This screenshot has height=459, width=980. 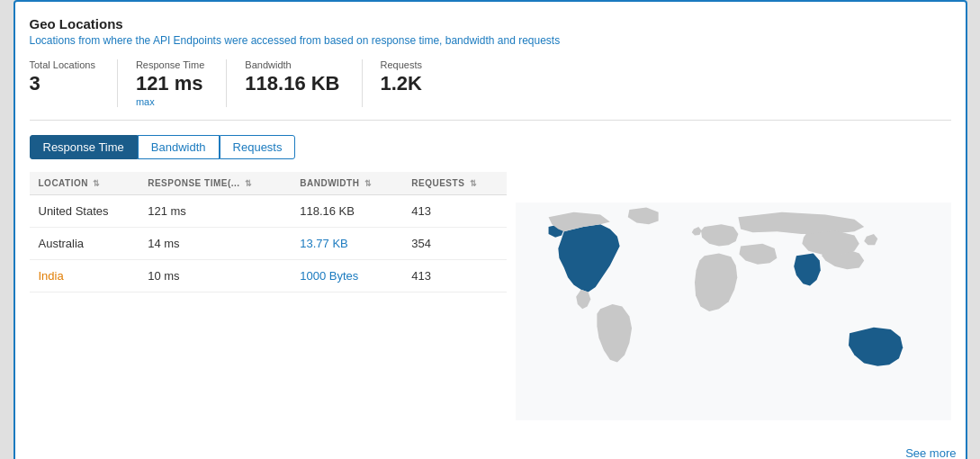 I want to click on see-more-link: See more, so click(x=931, y=453).